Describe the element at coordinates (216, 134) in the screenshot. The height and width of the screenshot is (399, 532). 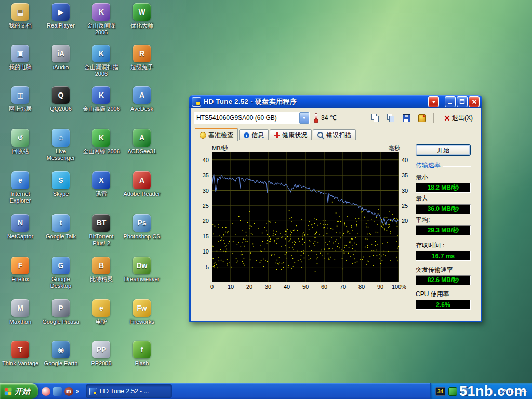
I see `tab-benchmark: 基准检查` at that location.